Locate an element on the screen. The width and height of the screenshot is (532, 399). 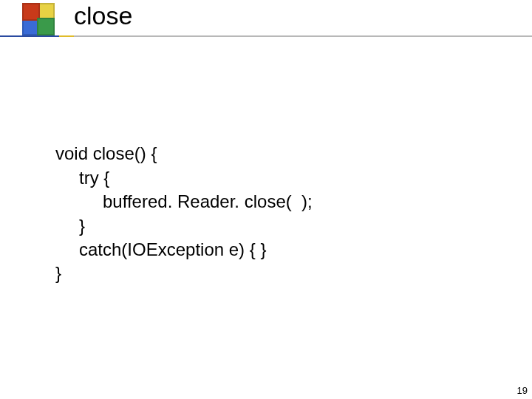
code-line-4: } is located at coordinates (70, 226).